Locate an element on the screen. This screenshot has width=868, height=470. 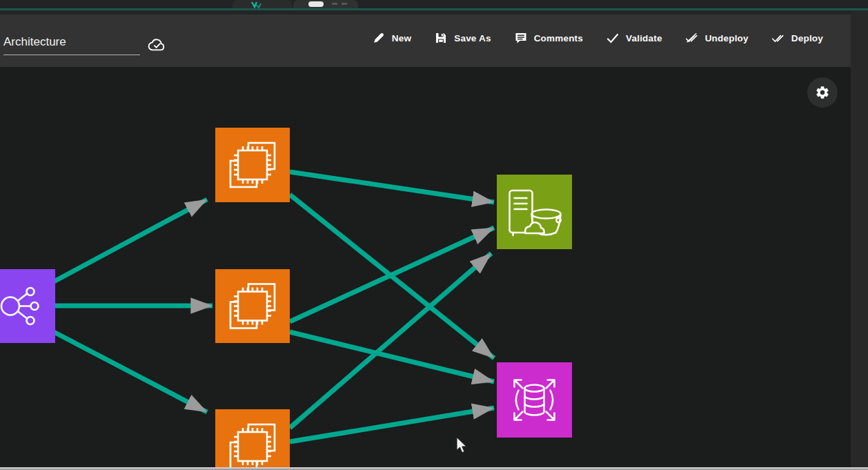
toolbar-button-label: Save As is located at coordinates (472, 39).